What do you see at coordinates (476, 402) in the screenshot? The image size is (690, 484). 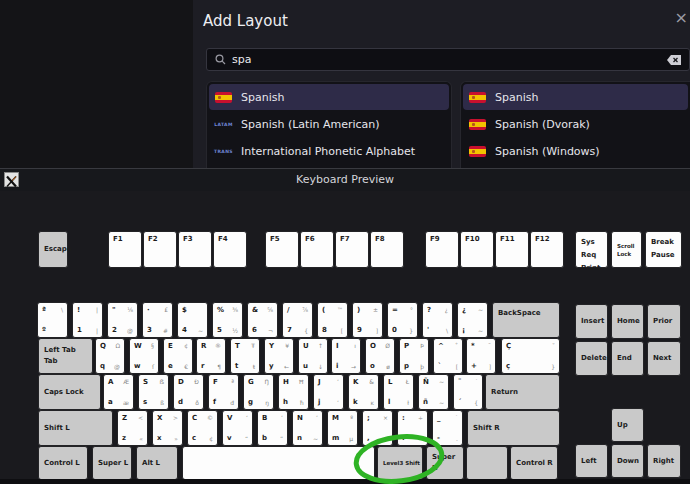 I see `key-label: {` at bounding box center [476, 402].